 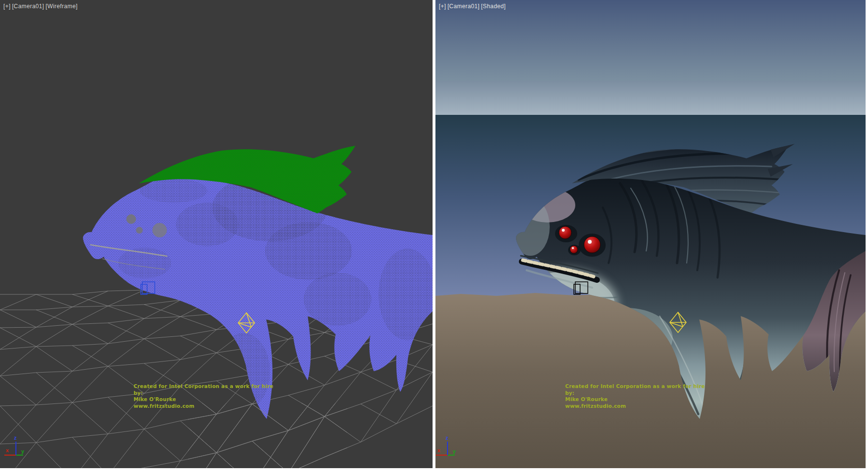 I want to click on viewport-menu-shading: [Shaded], so click(x=494, y=6).